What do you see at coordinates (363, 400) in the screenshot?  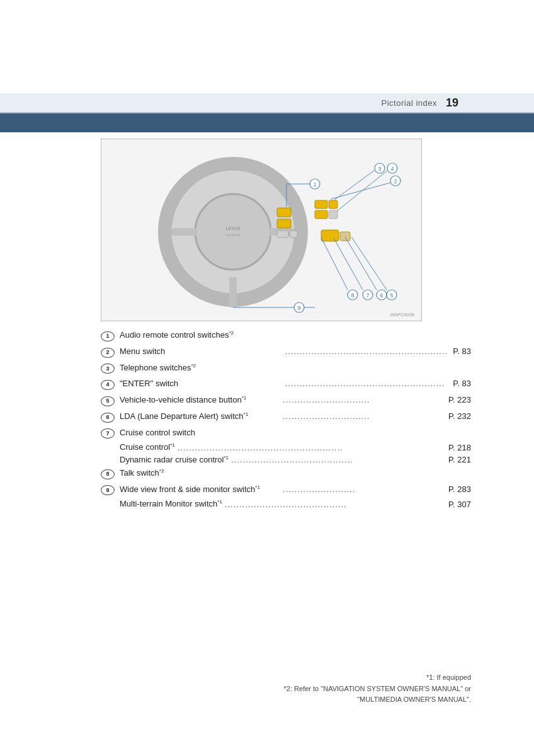 I see `item-dots-5: ..............................` at bounding box center [363, 400].